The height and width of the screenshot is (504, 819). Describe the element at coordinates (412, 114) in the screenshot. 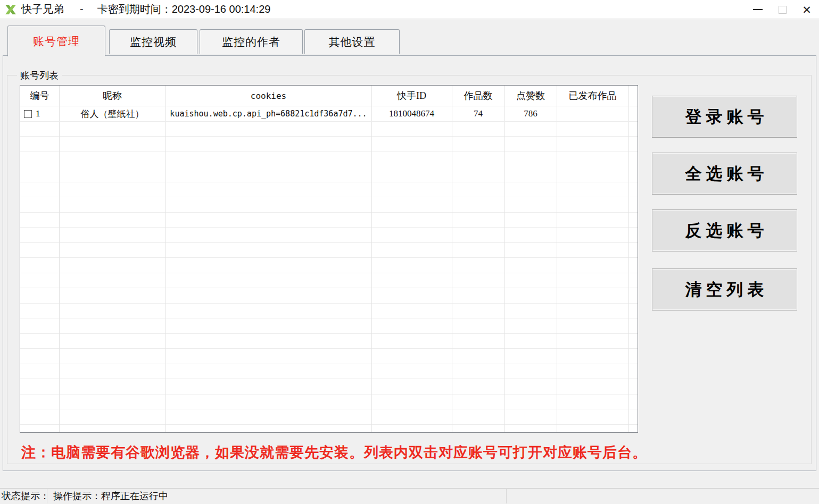

I see `cell-kuaishou-id: 1810048674` at that location.